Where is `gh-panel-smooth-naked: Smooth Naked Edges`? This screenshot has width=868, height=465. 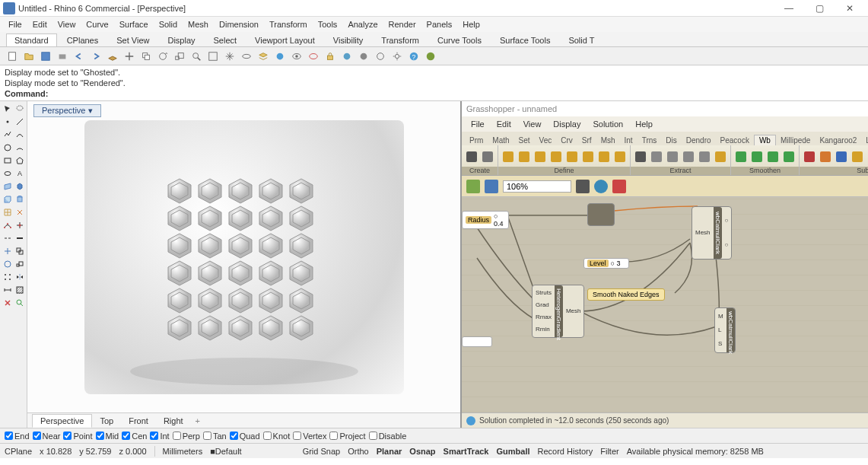 gh-panel-smooth-naked: Smooth Naked Edges is located at coordinates (626, 295).